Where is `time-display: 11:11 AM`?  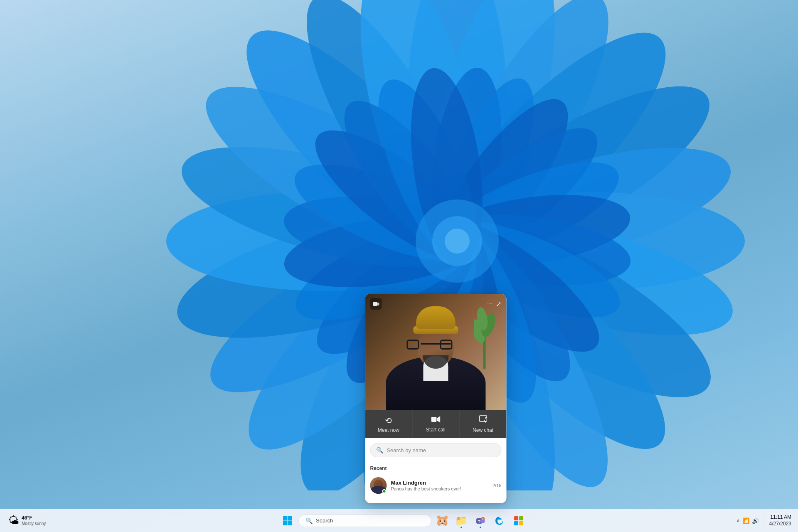 time-display: 11:11 AM is located at coordinates (781, 517).